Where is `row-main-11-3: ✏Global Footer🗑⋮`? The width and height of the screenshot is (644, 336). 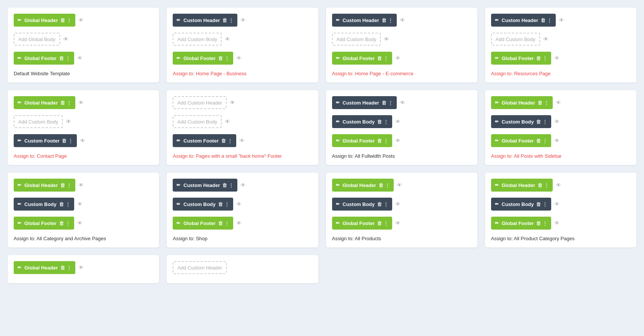 row-main-11-3: ✏Global Footer🗑⋮ is located at coordinates (362, 223).